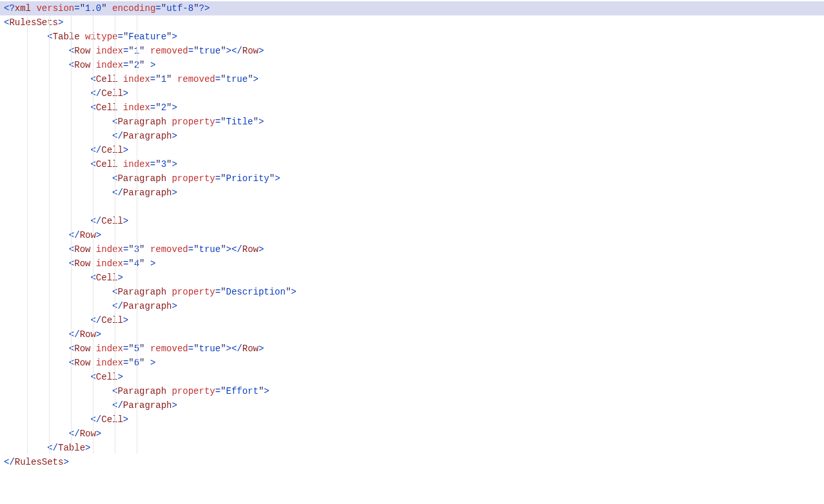  What do you see at coordinates (412, 164) in the screenshot?
I see `code-line: <Cell index="3">` at bounding box center [412, 164].